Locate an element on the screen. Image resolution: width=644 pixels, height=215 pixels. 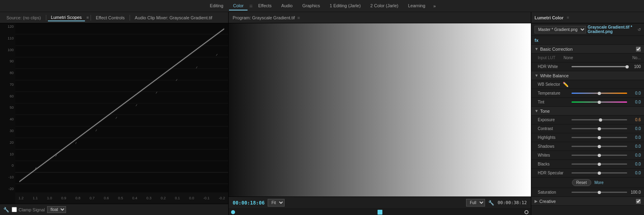
tint-slider is located at coordinates (599, 102).